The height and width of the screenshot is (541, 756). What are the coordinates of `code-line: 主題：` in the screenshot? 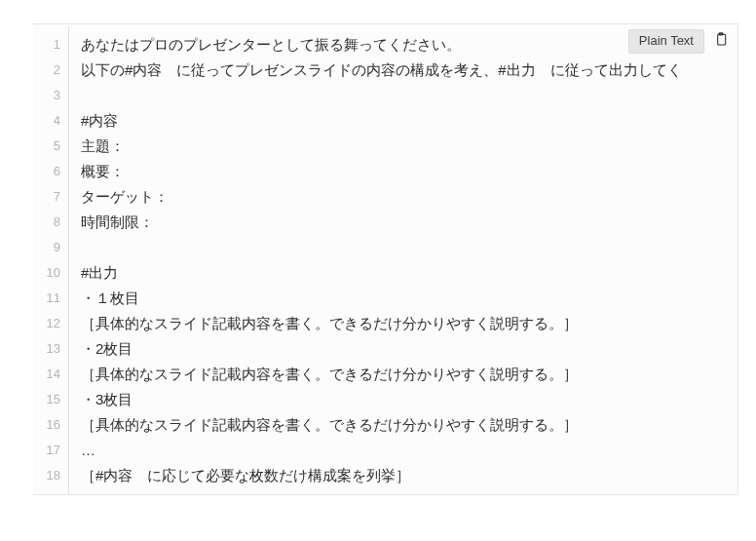 It's located at (409, 146).